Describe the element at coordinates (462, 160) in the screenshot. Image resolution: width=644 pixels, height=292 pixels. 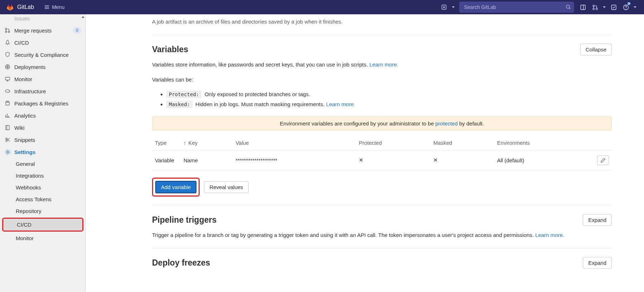
I see `cell-masked: ✕` at that location.